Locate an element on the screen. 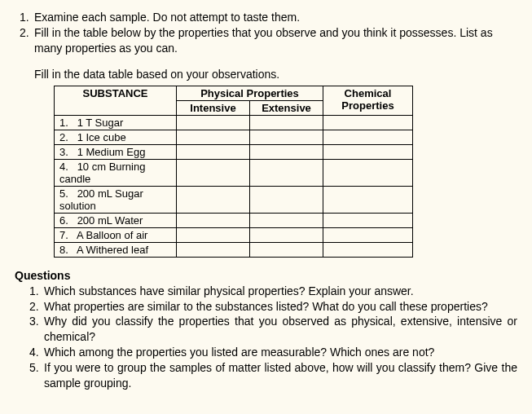 This screenshot has height=414, width=532. question-number: 3. is located at coordinates (34, 321).